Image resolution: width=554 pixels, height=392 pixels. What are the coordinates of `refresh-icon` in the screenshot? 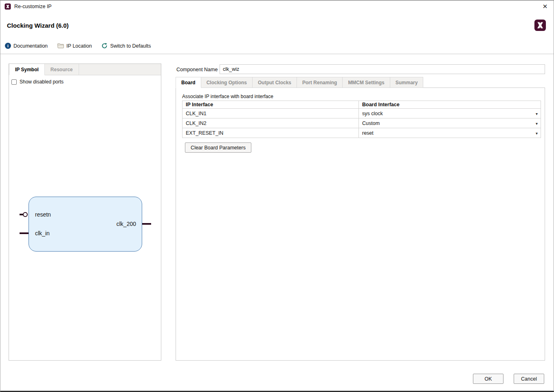 It's located at (104, 46).